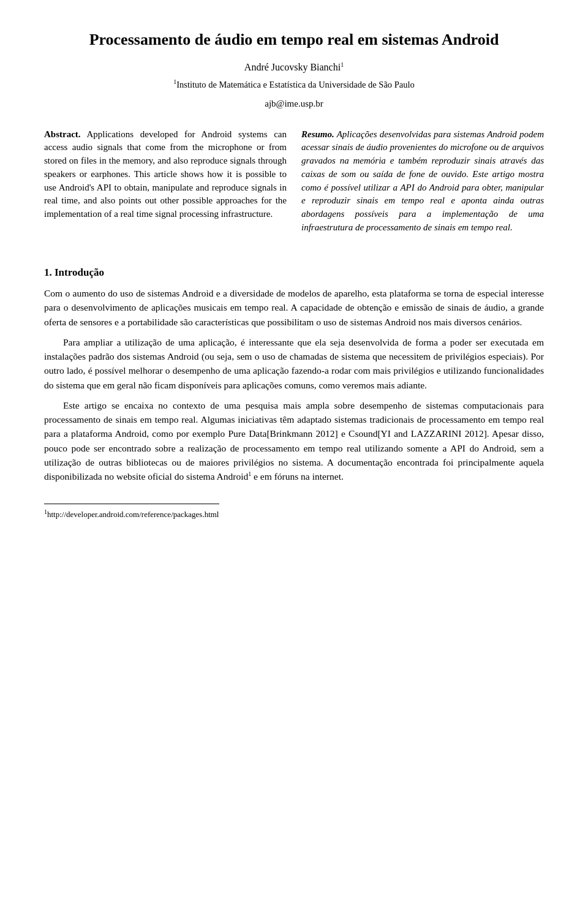  I want to click on section-1-para-2: Para ampliar a utilização de uma aplicaç…, so click(294, 364).